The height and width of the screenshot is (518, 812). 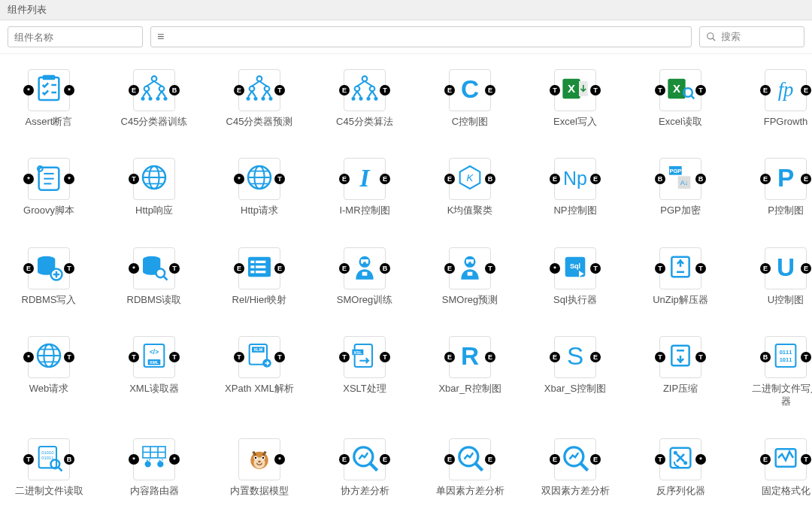 I want to click on component-icon-box: P EE, so click(x=786, y=179).